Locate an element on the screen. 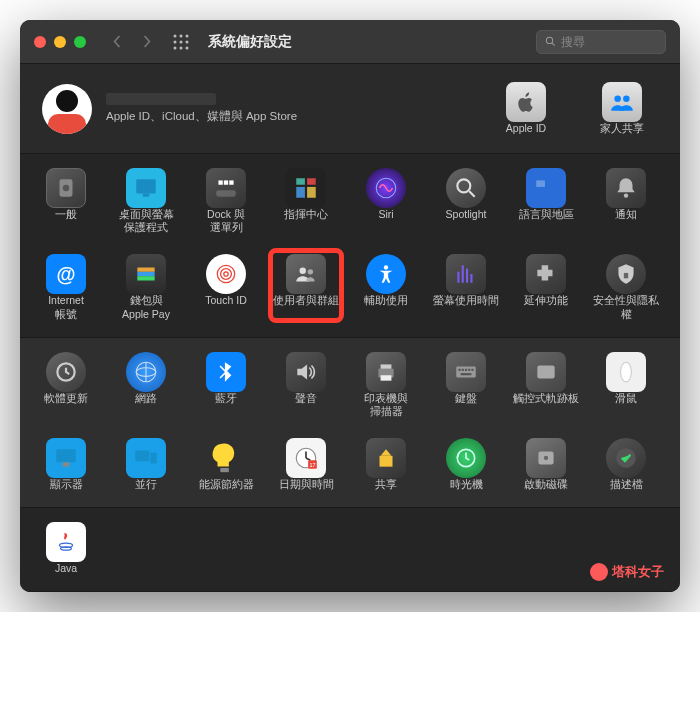  pref-mouse: 滑鼠 is located at coordinates (626, 385).